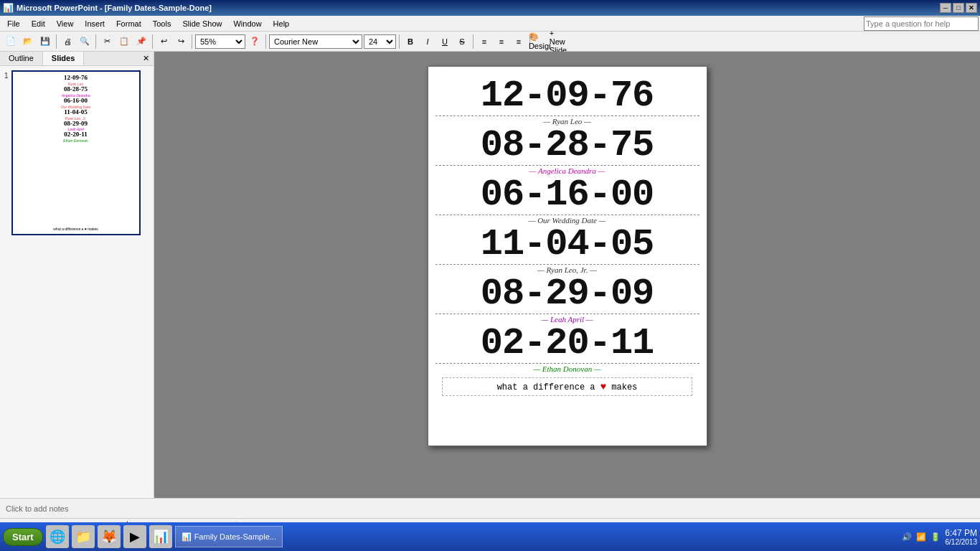  What do you see at coordinates (281, 24) in the screenshot?
I see `menu-help: Help` at bounding box center [281, 24].